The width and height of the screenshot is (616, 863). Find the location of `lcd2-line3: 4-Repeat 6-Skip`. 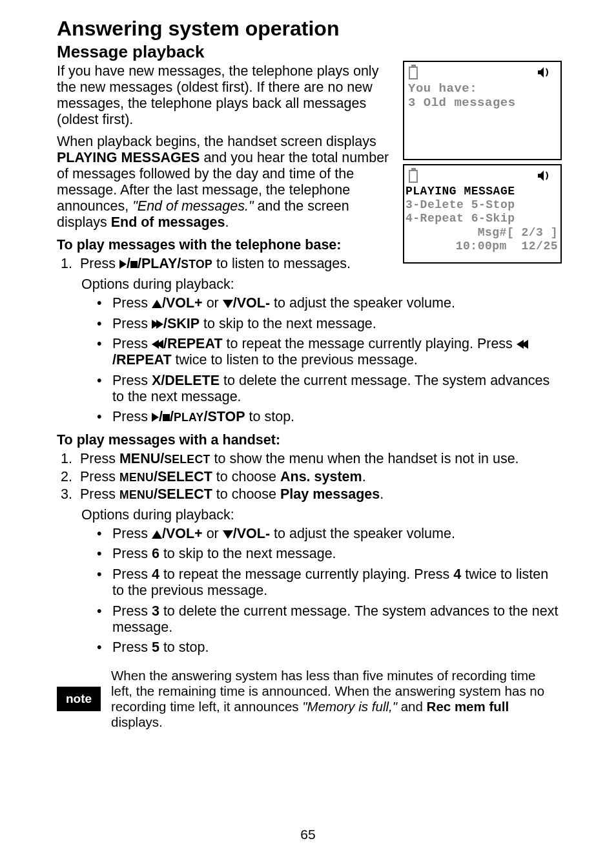

lcd2-line3: 4-Repeat 6-Skip is located at coordinates (482, 218).